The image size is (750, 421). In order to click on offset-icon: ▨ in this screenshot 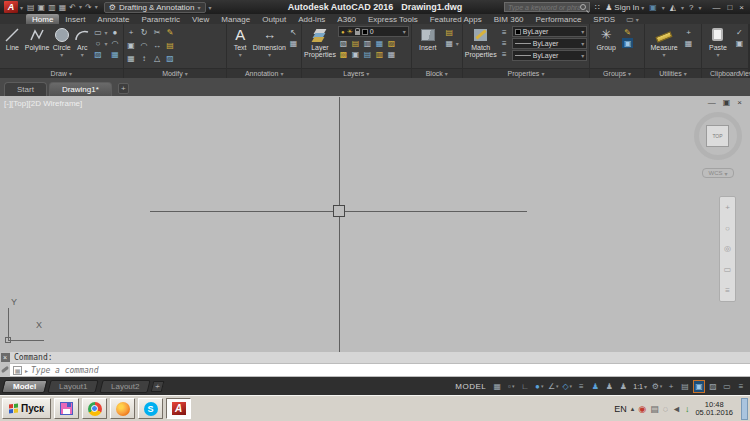, I will do `click(170, 58)`.